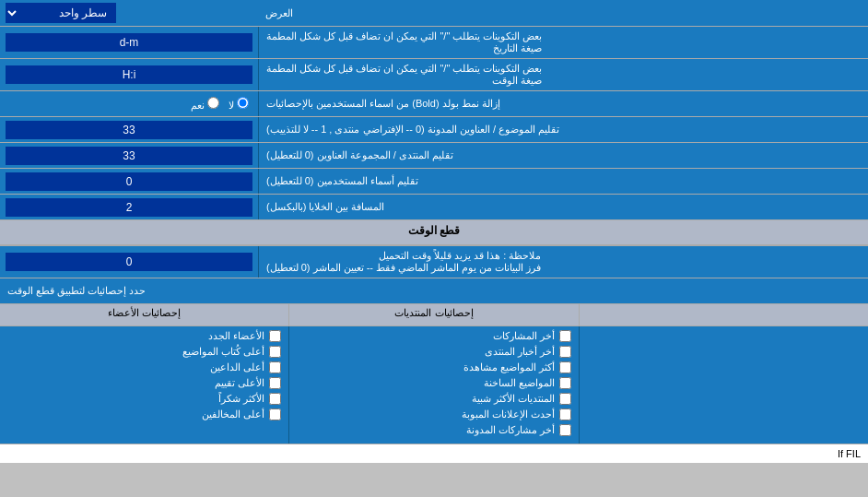 The height and width of the screenshot is (497, 868). What do you see at coordinates (433, 415) in the screenshot?
I see `checkbox-item: أحدث الإعلانات المبوبة` at bounding box center [433, 415].